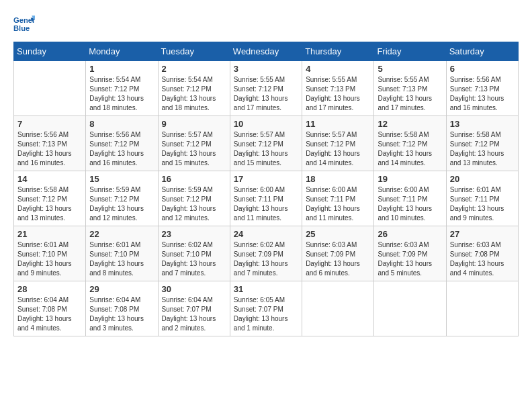 Image resolution: width=532 pixels, height=411 pixels. What do you see at coordinates (194, 234) in the screenshot?
I see `day-number: 23` at bounding box center [194, 234].